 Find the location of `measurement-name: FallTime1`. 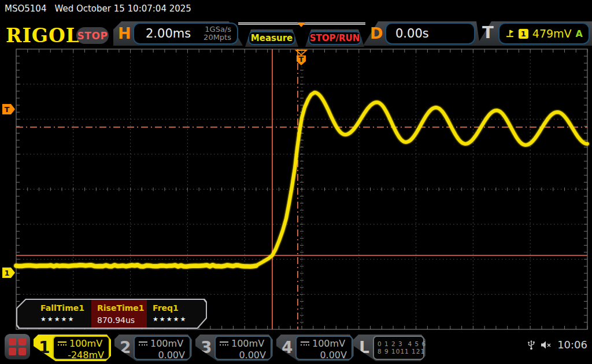

measurement-name: FallTime1 is located at coordinates (62, 308).